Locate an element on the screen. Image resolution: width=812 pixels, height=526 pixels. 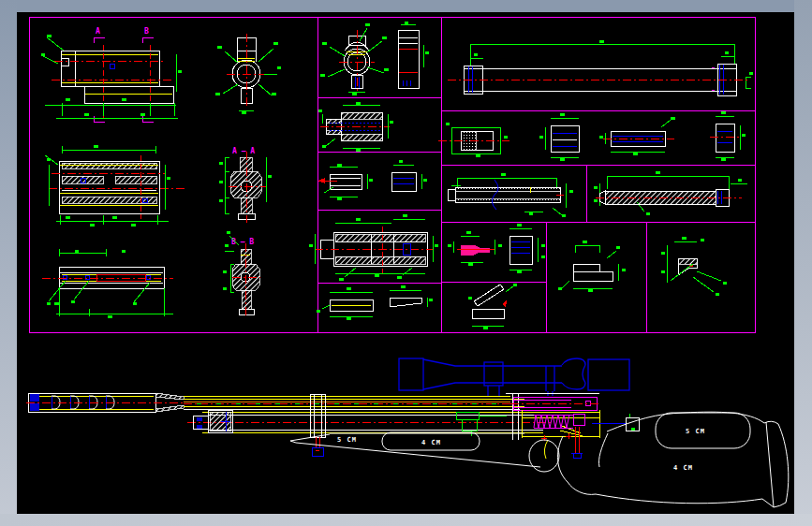
frame-right is located at coordinates (804, 263).